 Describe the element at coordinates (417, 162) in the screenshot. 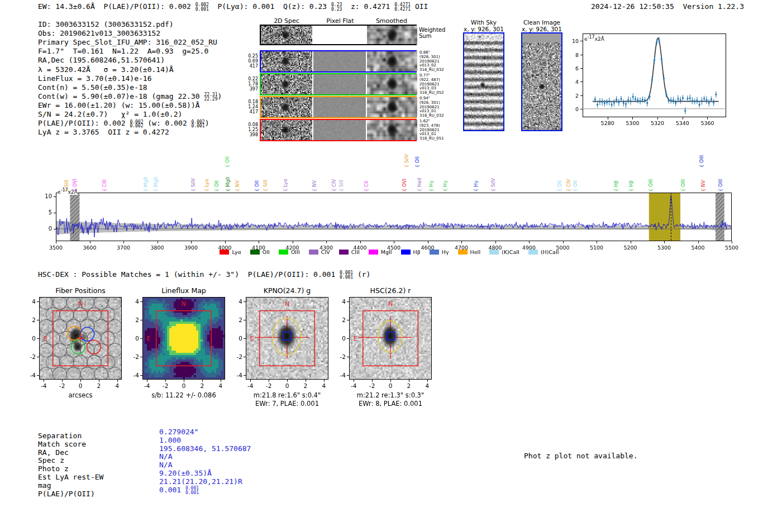

I see `emission-line-label: { OII` at that location.